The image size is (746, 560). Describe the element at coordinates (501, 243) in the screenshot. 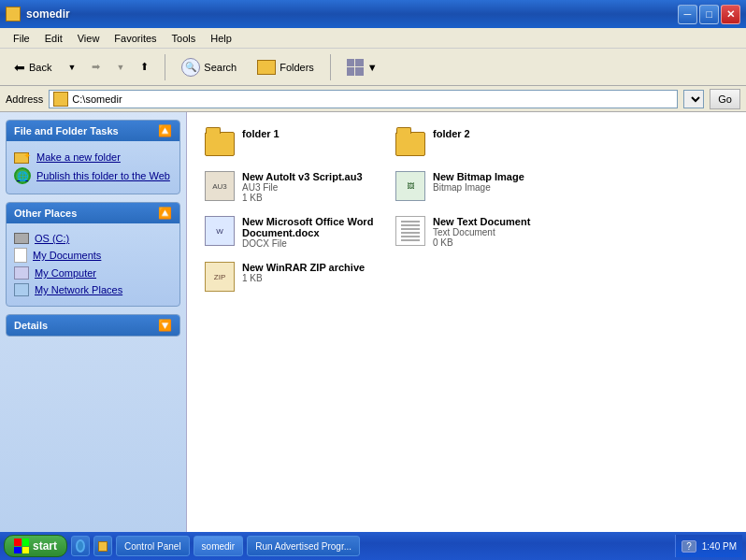

I see `file-size: 0 KB` at that location.